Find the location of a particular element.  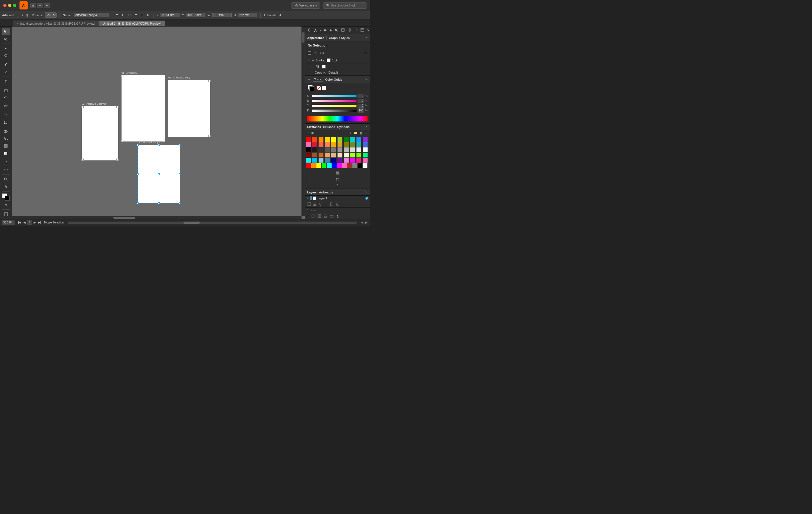

stroke-visibility-btn: 👁 is located at coordinates (309, 61).